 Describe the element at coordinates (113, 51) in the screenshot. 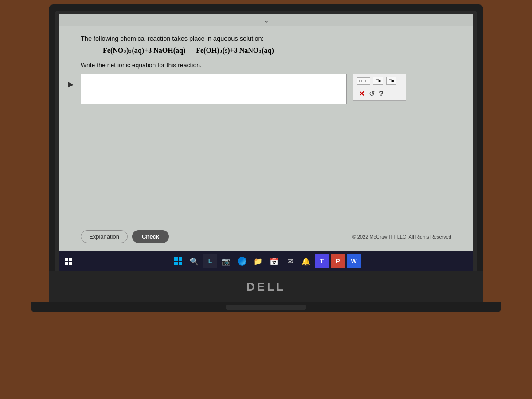

I see `eq-fe: Fe(NO` at that location.